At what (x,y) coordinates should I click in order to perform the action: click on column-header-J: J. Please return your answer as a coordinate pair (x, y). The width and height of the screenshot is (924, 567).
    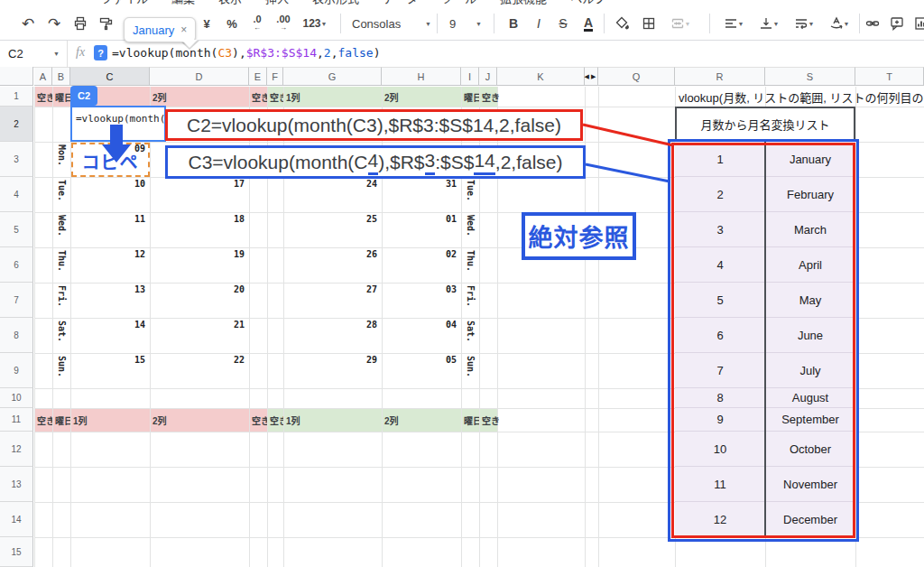
    Looking at the image, I should click on (488, 76).